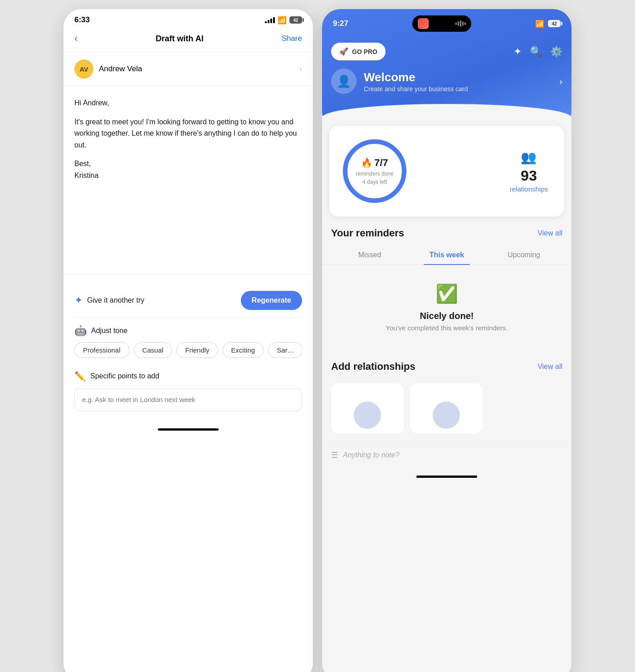 This screenshot has height=672, width=635. Describe the element at coordinates (529, 189) in the screenshot. I see `relationships-label: relationships` at that location.